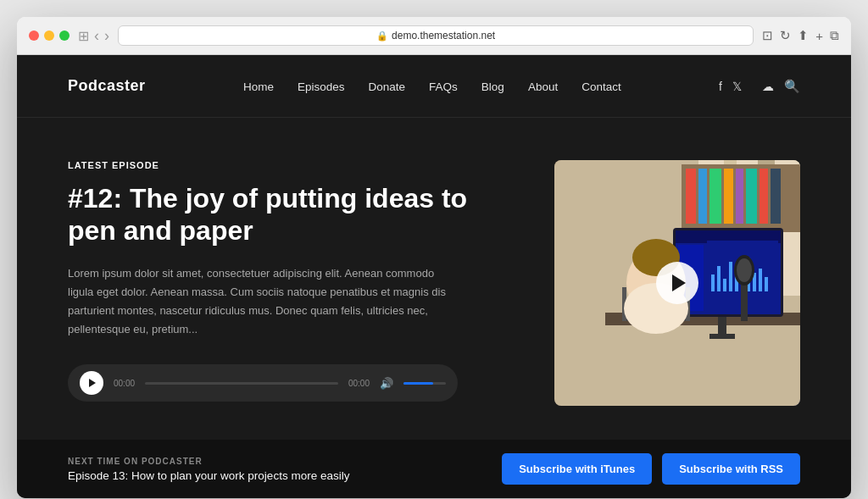 The image size is (868, 499). I want to click on volume-icon: 🔊, so click(387, 383).